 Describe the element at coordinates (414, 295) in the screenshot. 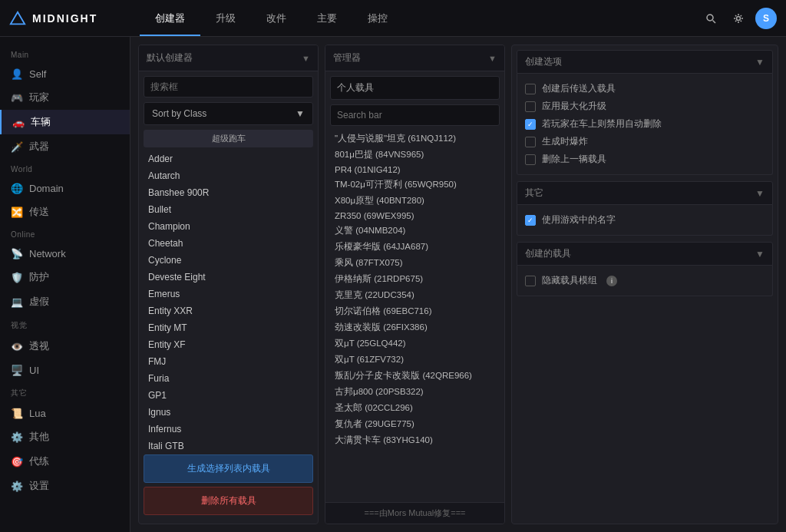

I see `garage-vehicle-item: 克里克 (22UDC354)` at that location.